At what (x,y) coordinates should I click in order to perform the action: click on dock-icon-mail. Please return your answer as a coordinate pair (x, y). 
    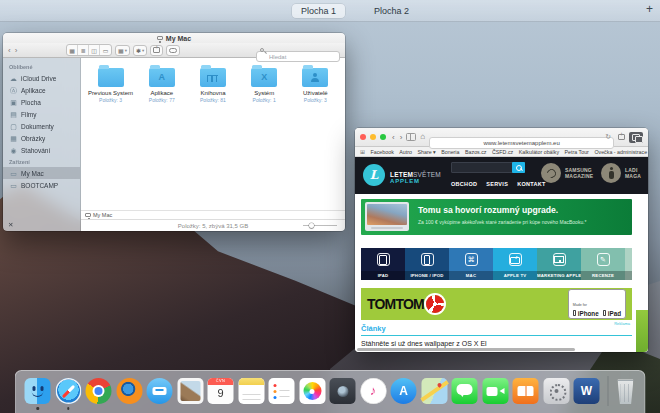
    Looking at the image, I should click on (190, 391).